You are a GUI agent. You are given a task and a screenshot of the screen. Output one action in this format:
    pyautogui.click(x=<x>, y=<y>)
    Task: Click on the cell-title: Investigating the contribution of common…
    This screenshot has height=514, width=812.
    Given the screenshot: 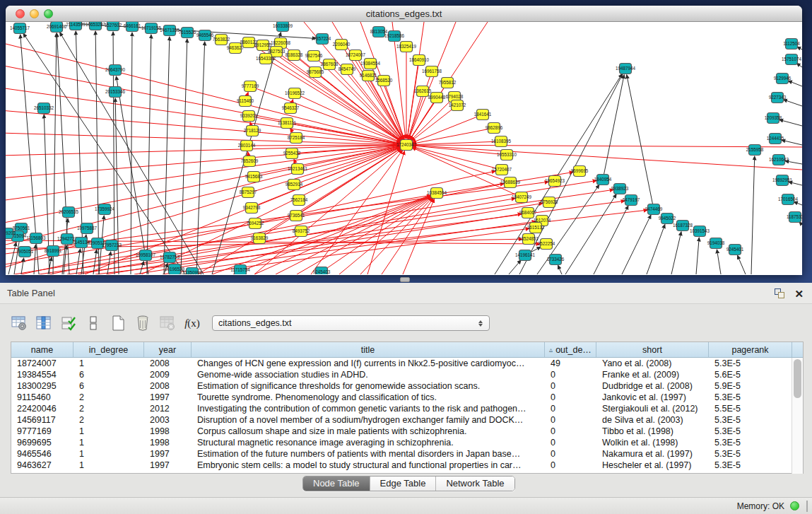 What is the action you would take?
    pyautogui.click(x=368, y=409)
    